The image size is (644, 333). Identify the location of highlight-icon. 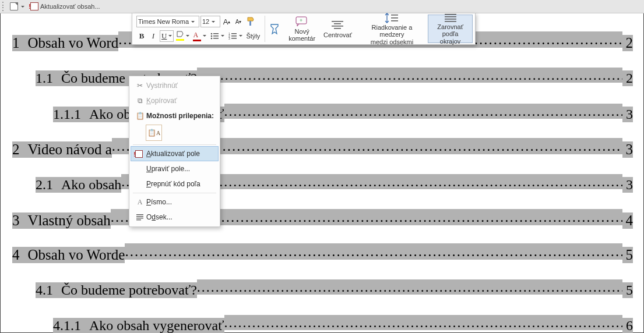
(180, 34).